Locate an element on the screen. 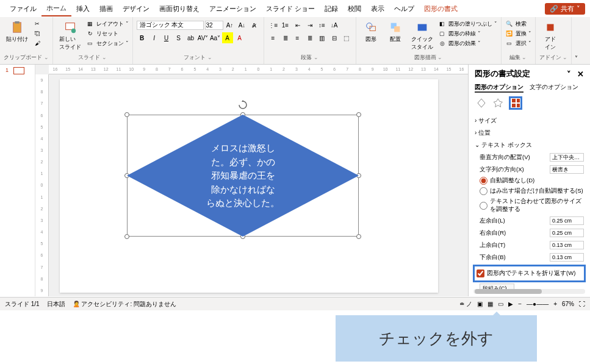  cut-button: ✂ is located at coordinates (37, 24).